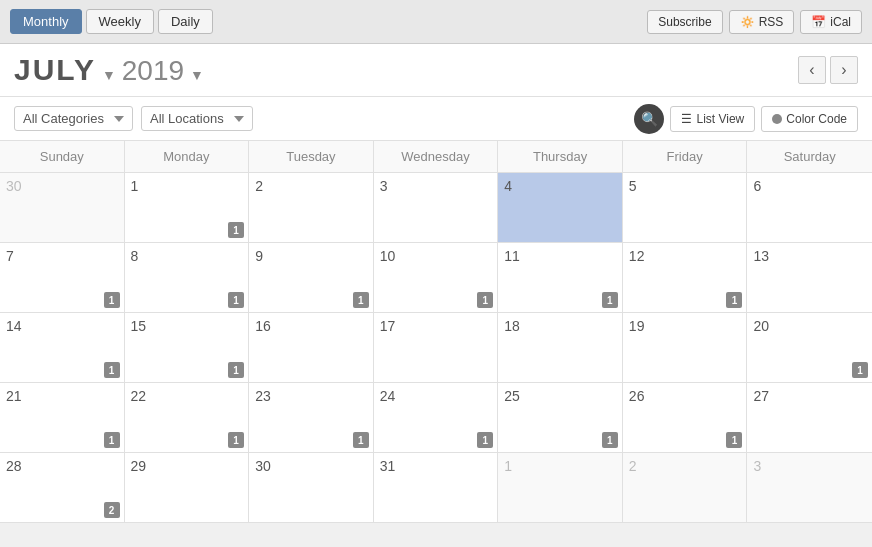 Image resolution: width=872 pixels, height=547 pixels. What do you see at coordinates (560, 157) in the screenshot?
I see `day-header-thursday: Thursday` at bounding box center [560, 157].